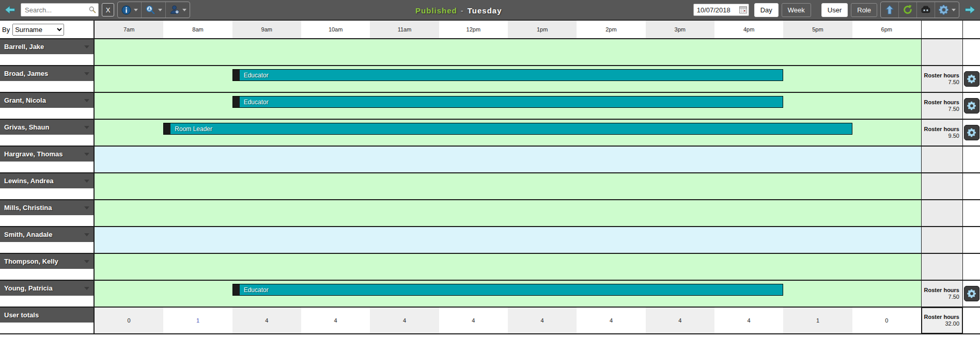  Describe the element at coordinates (154, 10) in the screenshot. I see `user-search-button` at that location.